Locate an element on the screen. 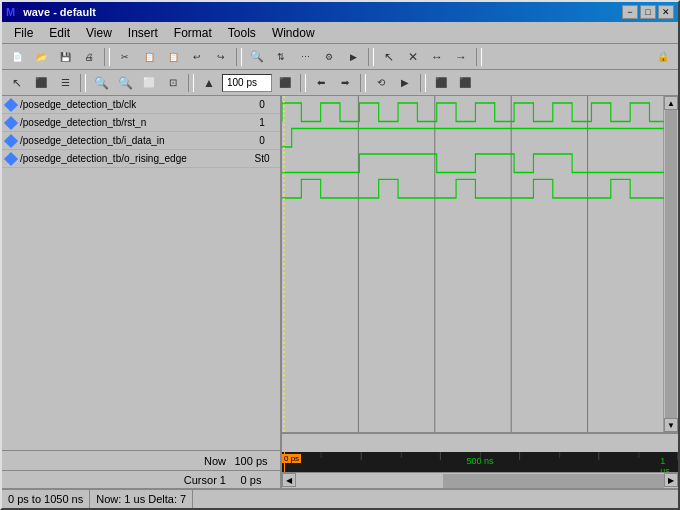 The image size is (680, 510). tb2-marker2: ⬛ is located at coordinates (465, 83).